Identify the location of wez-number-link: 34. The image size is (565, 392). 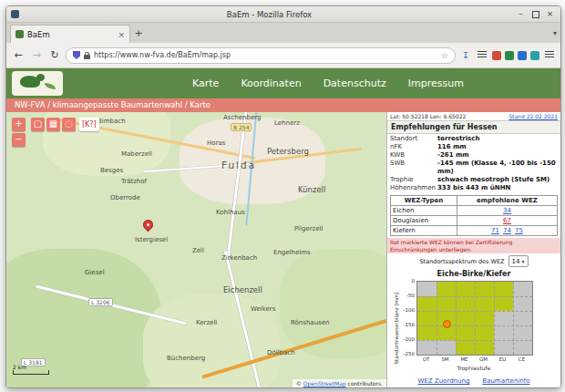
(507, 211).